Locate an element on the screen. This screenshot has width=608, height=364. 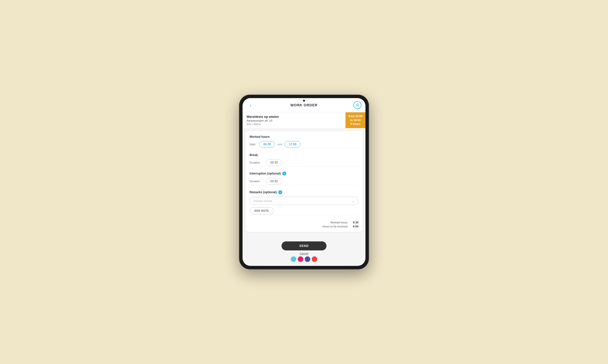
invoiced-hours-summary: Hours to be invoiced 8:00 is located at coordinates (304, 226).